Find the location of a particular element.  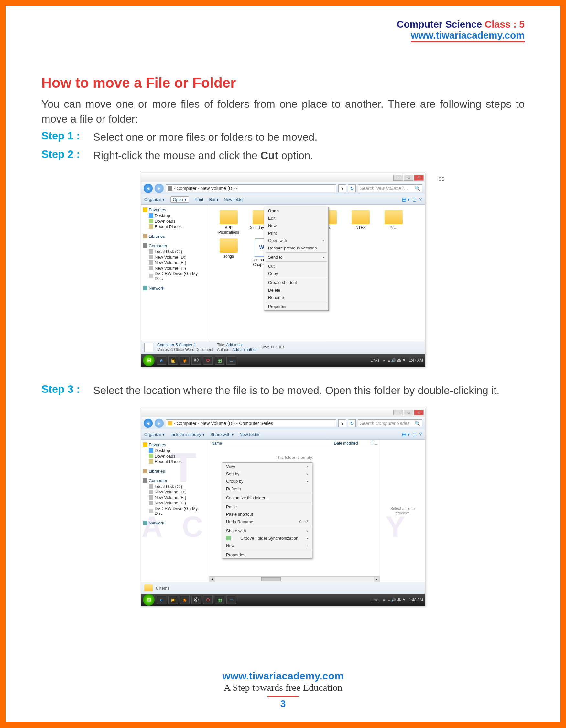

share-button: Share with ▾ is located at coordinates (222, 434).